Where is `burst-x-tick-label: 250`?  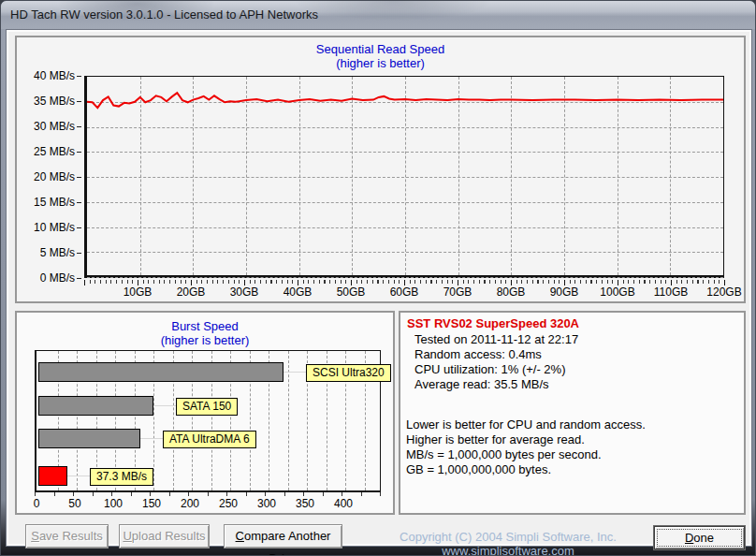 burst-x-tick-label: 250 is located at coordinates (228, 504).